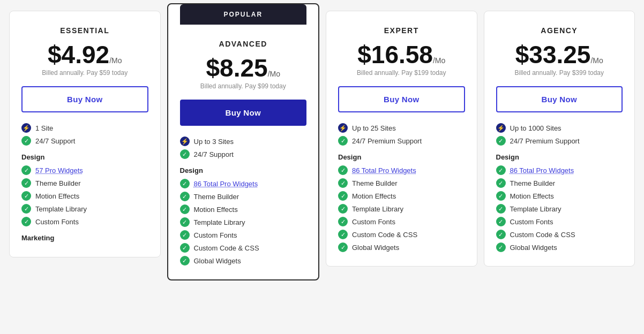 This screenshot has height=334, width=644. What do you see at coordinates (243, 68) in the screenshot?
I see `plan-price-advanced: $8.25/Mo` at bounding box center [243, 68].